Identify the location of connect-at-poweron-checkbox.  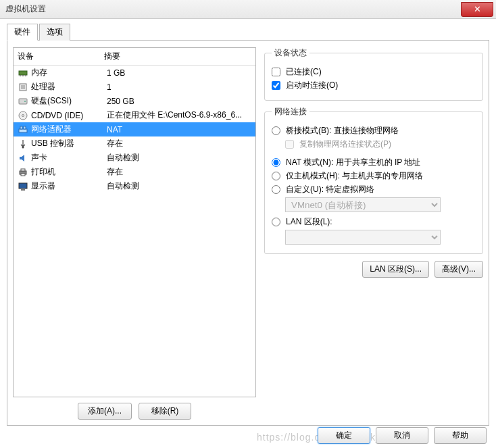
(276, 85).